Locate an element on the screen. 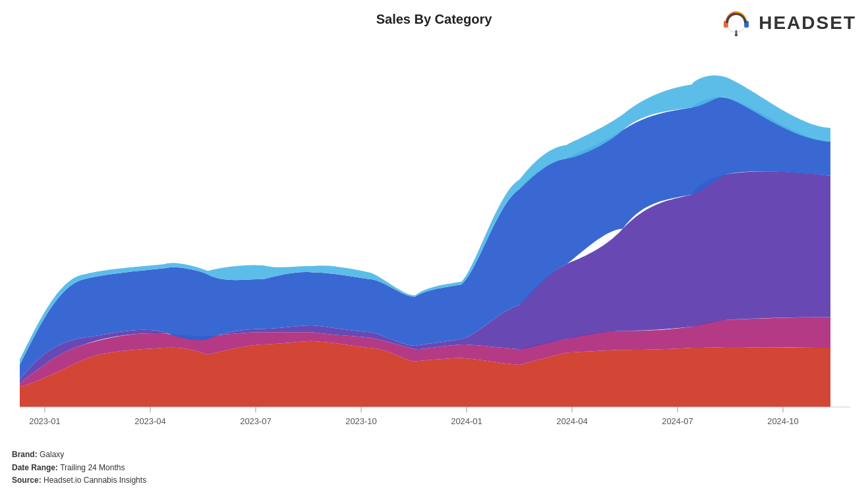 The width and height of the screenshot is (868, 492). x-label-5: 2024-04 is located at coordinates (572, 422).